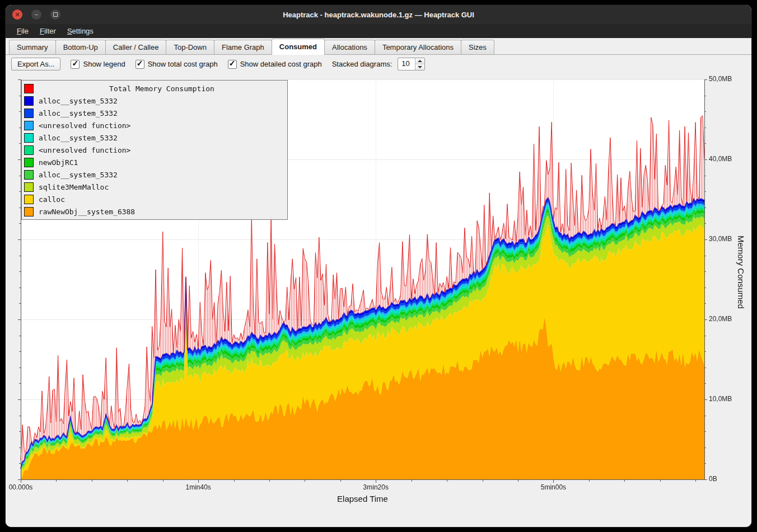 The height and width of the screenshot is (532, 757). I want to click on window-controls: ✕ −, so click(36, 15).